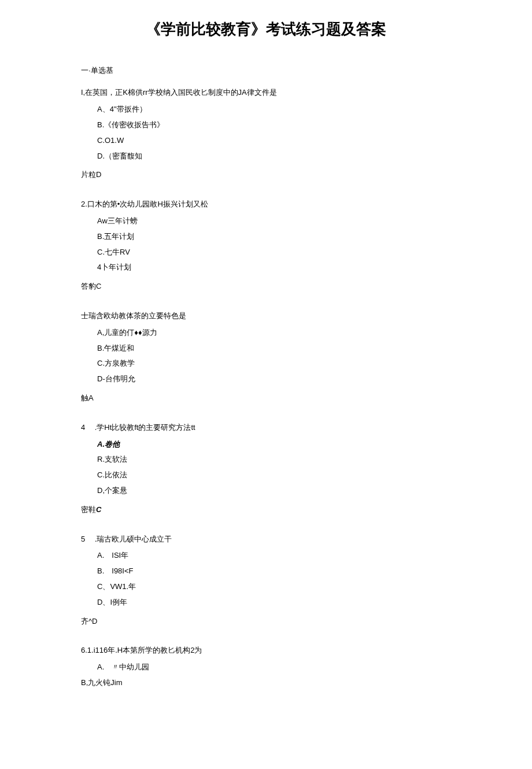  What do you see at coordinates (274, 156) in the screenshot?
I see `option: D.（密畜馥知` at bounding box center [274, 156].